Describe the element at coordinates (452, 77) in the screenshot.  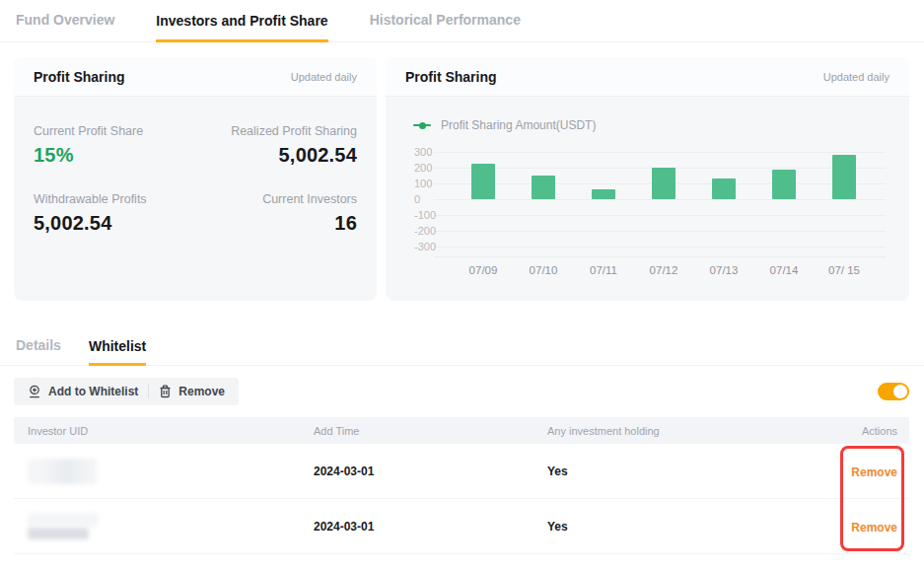
I see `chart-card-title: Profit Sharing` at that location.